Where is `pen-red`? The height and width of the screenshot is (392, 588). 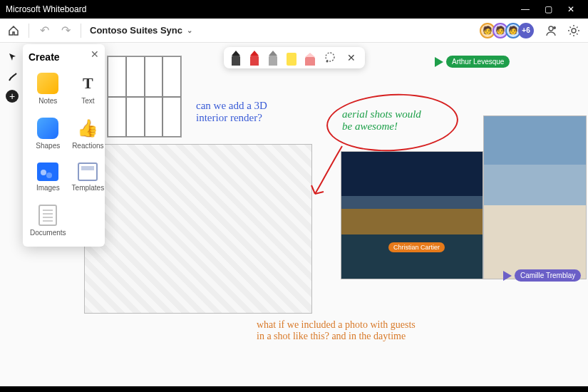 pen-red is located at coordinates (254, 57).